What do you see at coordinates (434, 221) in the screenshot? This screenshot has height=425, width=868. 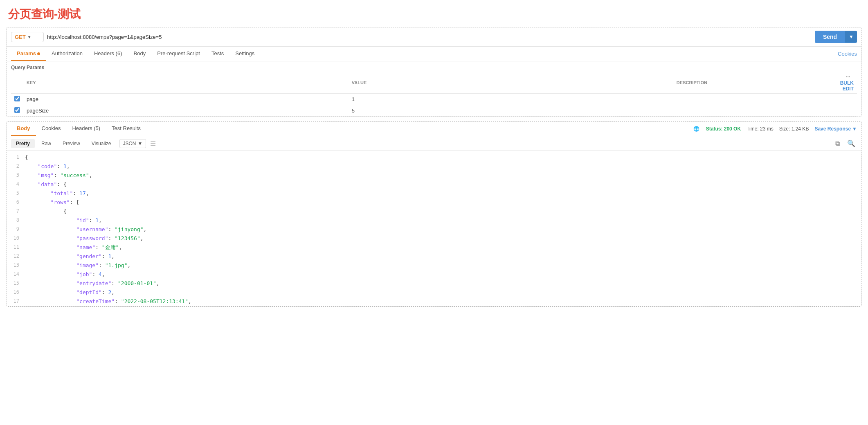 I see `code-line-8: 8 "id": 1,` at bounding box center [434, 221].